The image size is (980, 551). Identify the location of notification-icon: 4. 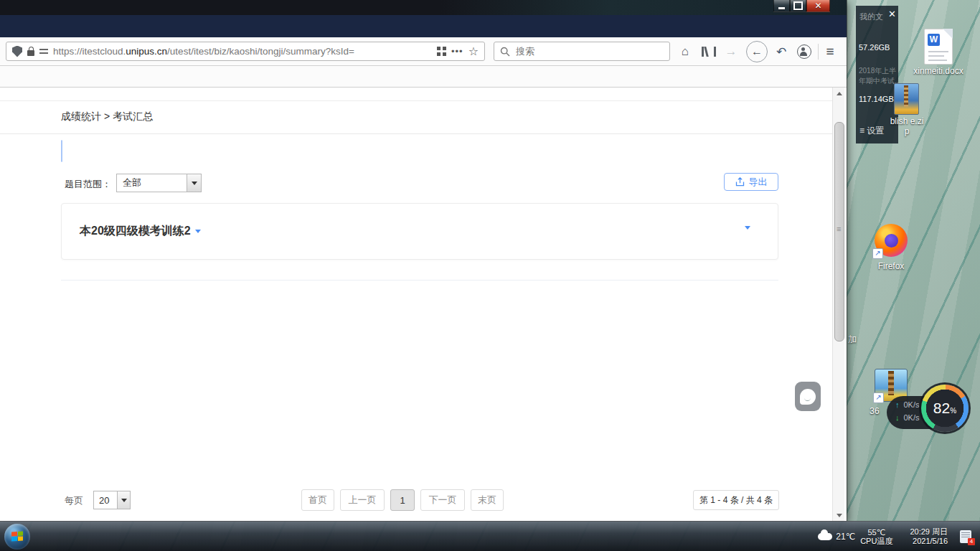
(966, 537).